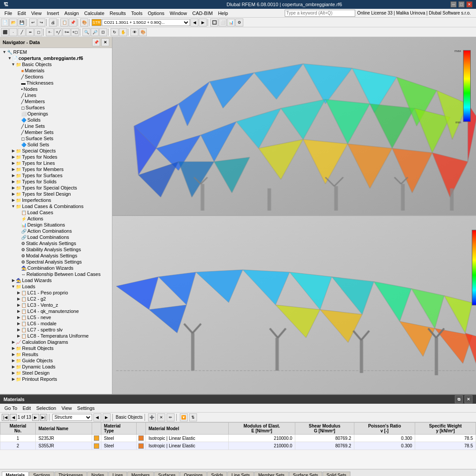  Describe the element at coordinates (184, 417) in the screenshot. I see `mat-filter: 🔽` at that location.